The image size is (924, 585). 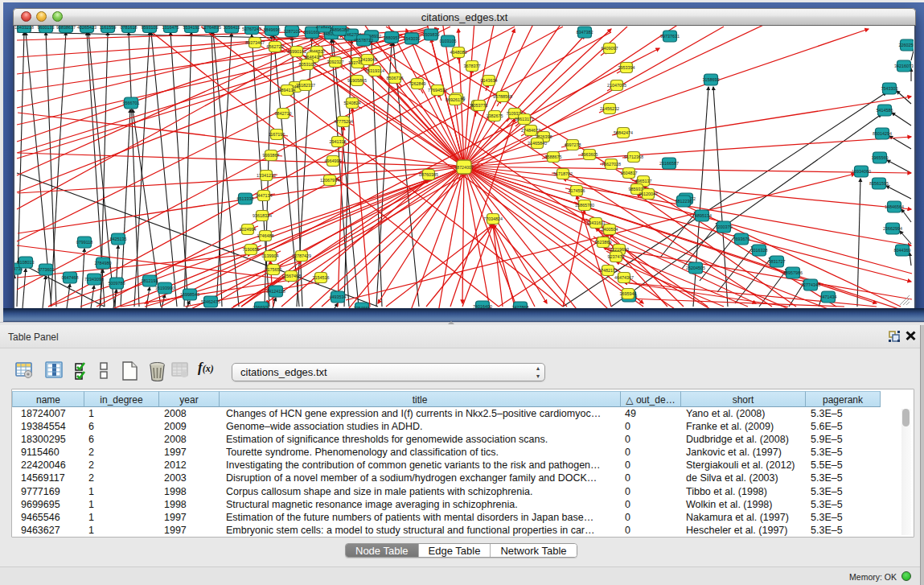 I want to click on svg-text: 8053100, so click(x=307, y=64).